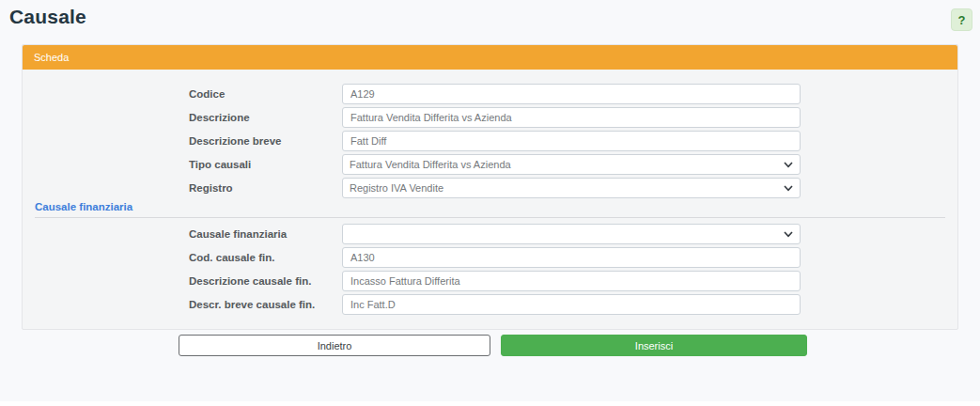  Describe the element at coordinates (571, 188) in the screenshot. I see `registro-select: Registro IVA Vendite` at that location.